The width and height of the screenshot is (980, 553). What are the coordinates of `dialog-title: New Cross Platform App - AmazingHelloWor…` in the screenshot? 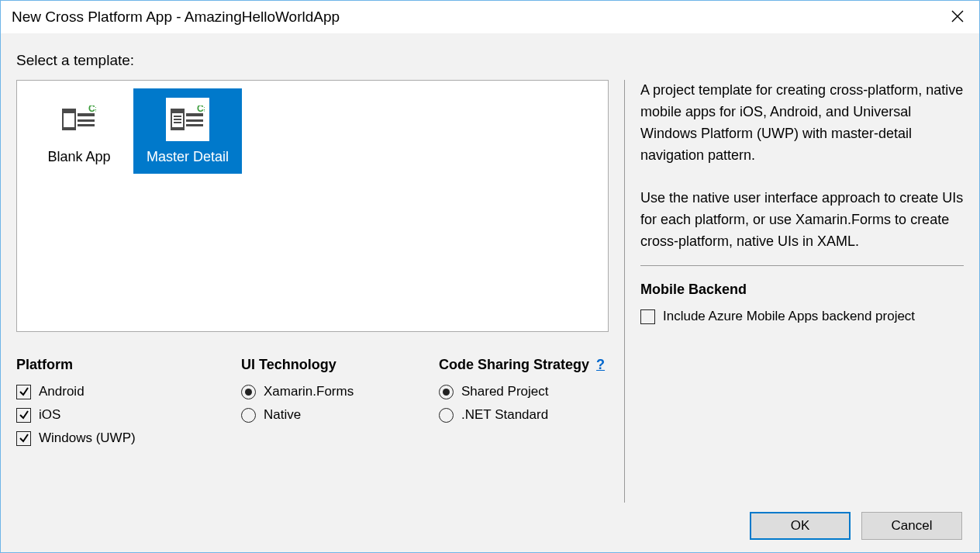 It's located at (175, 17).